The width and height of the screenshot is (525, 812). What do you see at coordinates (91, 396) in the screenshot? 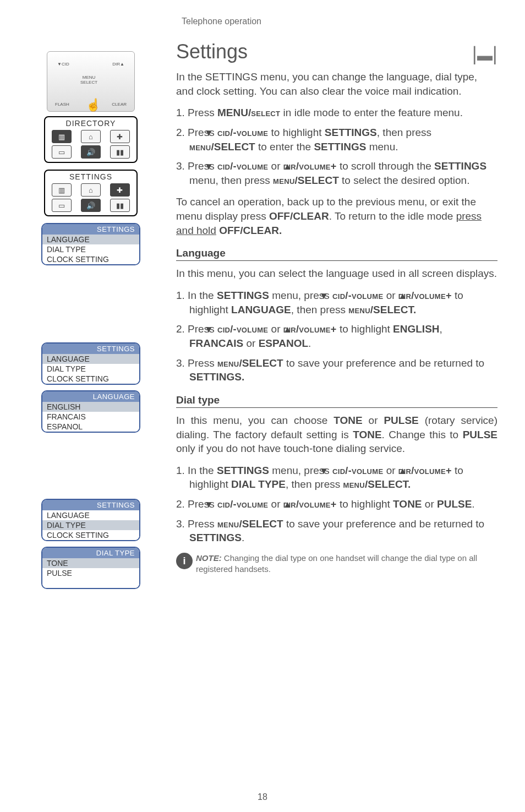
I see `screen-title: LANGUAGE` at bounding box center [91, 396].